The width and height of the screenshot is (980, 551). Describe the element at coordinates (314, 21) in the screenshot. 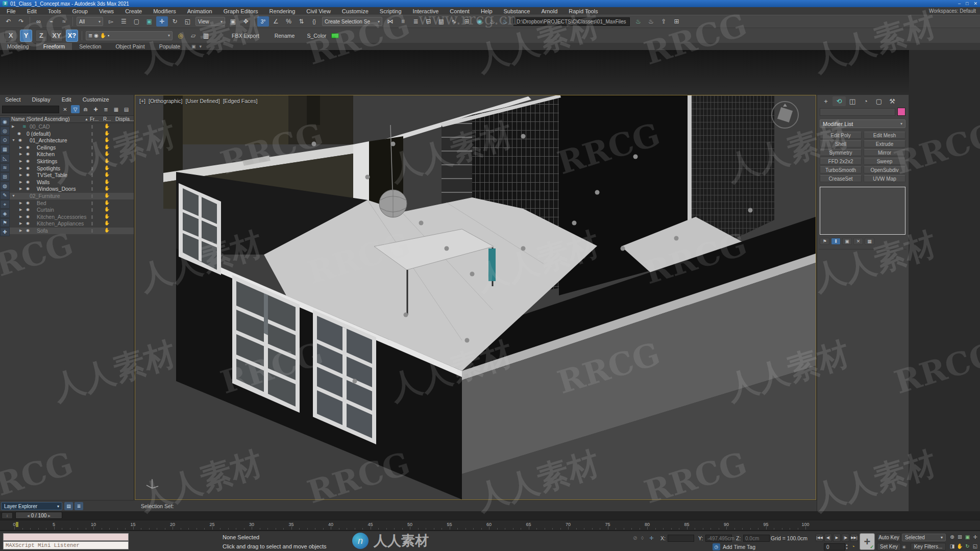

I see `named-selection-sets-icon: {}` at that location.